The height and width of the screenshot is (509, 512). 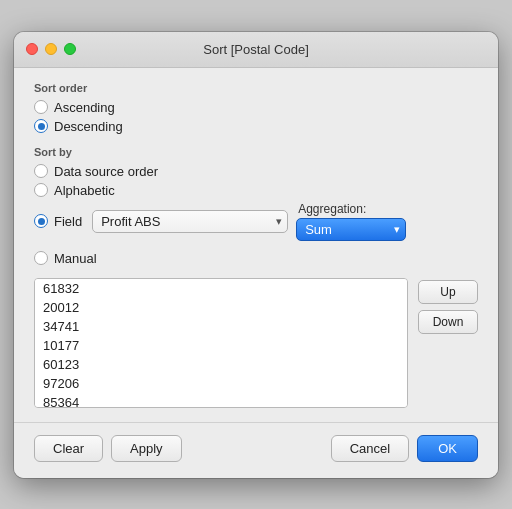 What do you see at coordinates (41, 126) in the screenshot?
I see `descending-radio-circle` at bounding box center [41, 126].